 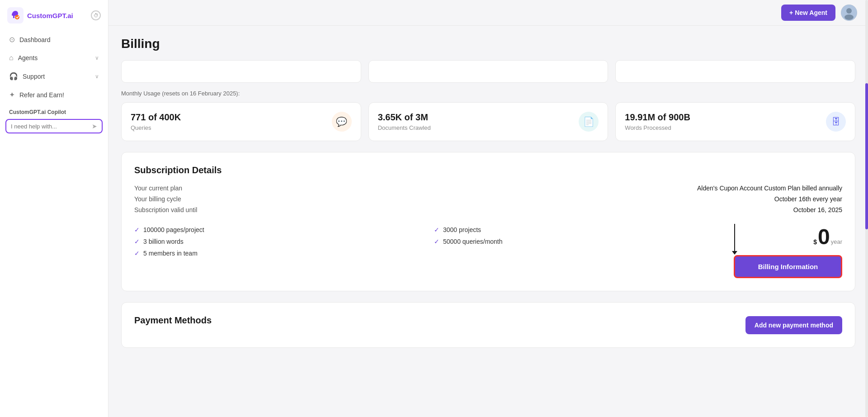 I want to click on arrow-annotation, so click(x=735, y=239).